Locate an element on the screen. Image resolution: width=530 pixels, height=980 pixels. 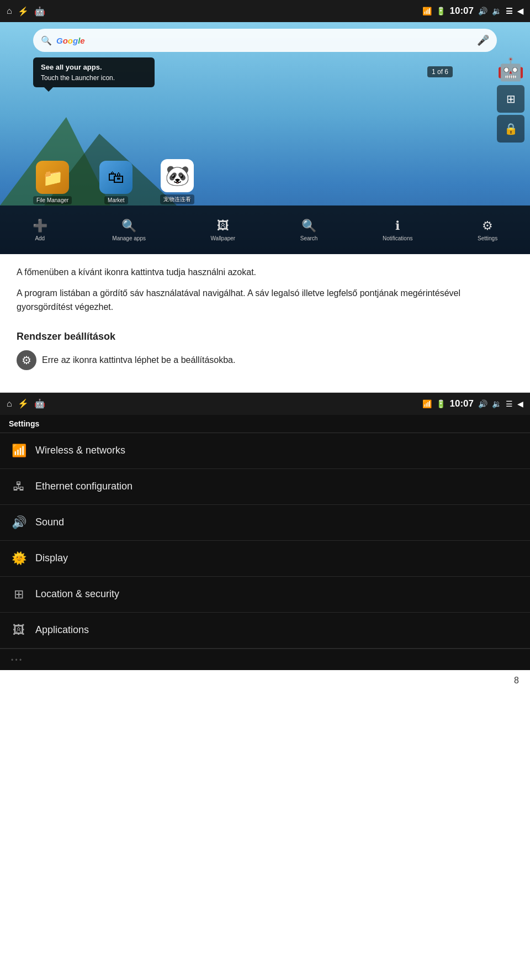
back-icon-2: ◀ is located at coordinates (520, 404).